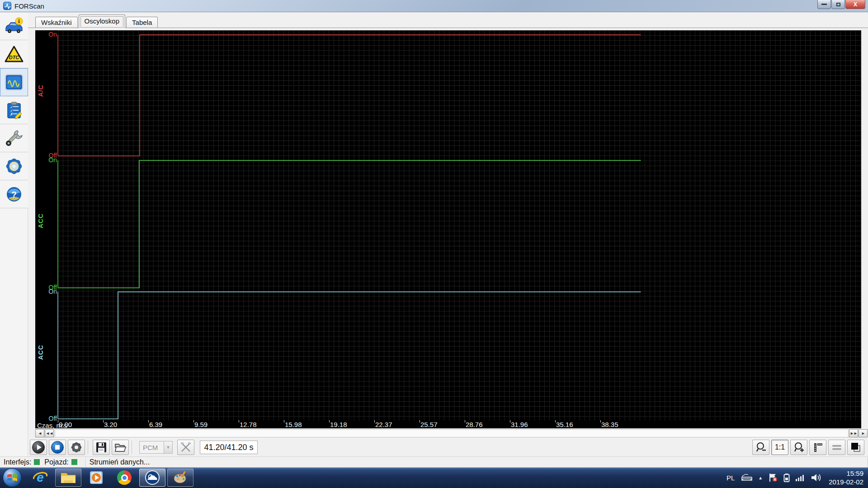 The width and height of the screenshot is (868, 488). Describe the element at coordinates (800, 478) in the screenshot. I see `network-signal-icon` at that location.